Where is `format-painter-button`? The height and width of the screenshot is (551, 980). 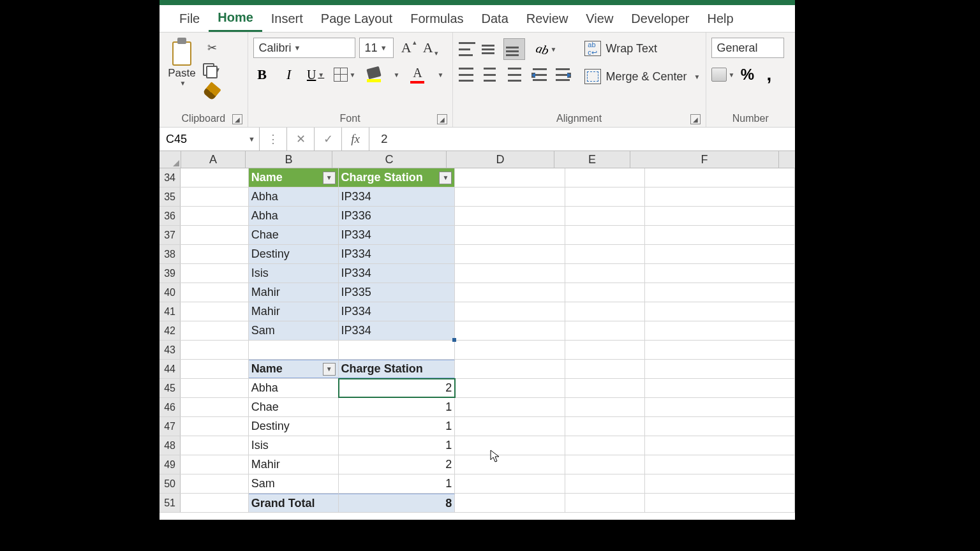
format-painter-button is located at coordinates (212, 91).